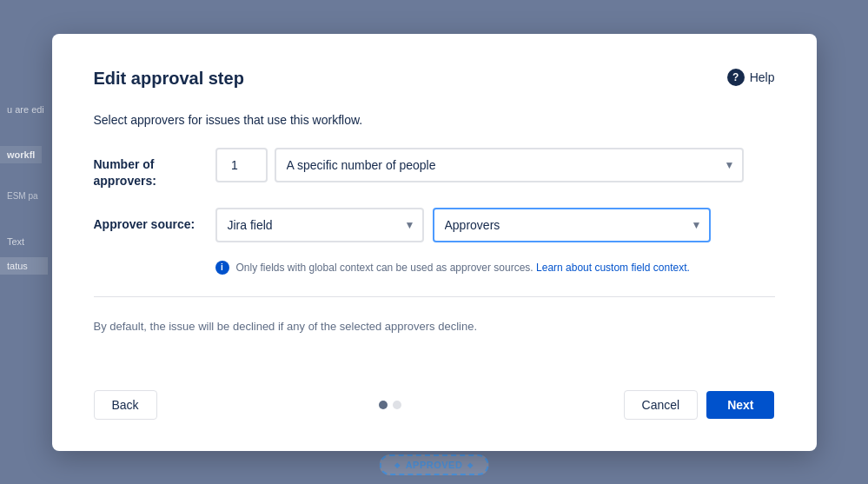 The image size is (868, 484). Describe the element at coordinates (434, 327) in the screenshot. I see `decline-note: By default, the issue will be declined i…` at that location.